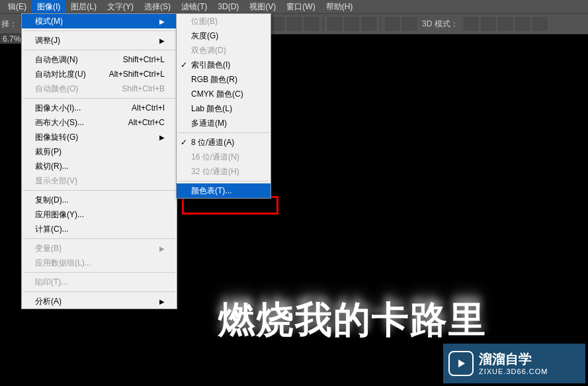 The height and width of the screenshot is (386, 588). I want to click on menu-item: 模式(M)▶, so click(99, 21).